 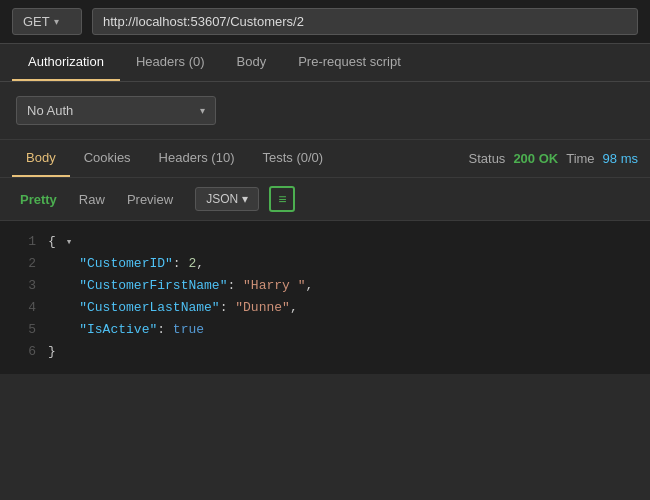 I want to click on auth-section: No Auth ▾, so click(x=325, y=111).